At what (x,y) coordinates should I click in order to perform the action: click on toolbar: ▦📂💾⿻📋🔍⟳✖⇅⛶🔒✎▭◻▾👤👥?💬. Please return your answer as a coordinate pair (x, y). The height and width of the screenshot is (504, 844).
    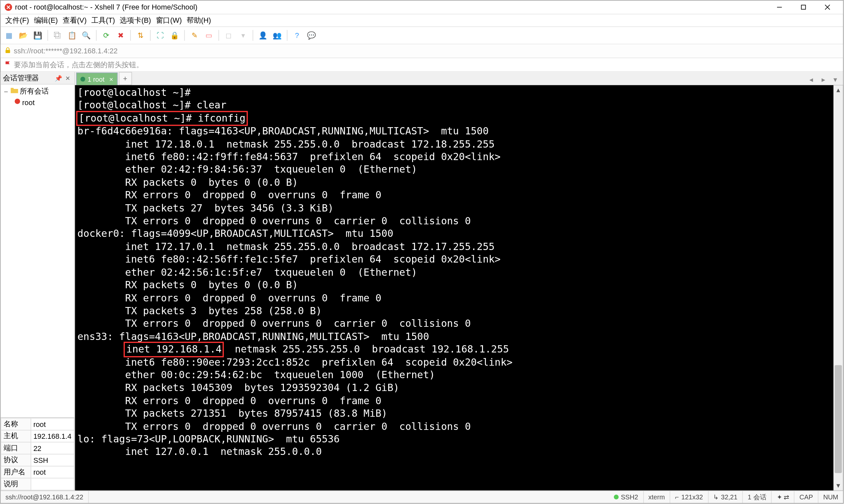
    Looking at the image, I should click on (422, 36).